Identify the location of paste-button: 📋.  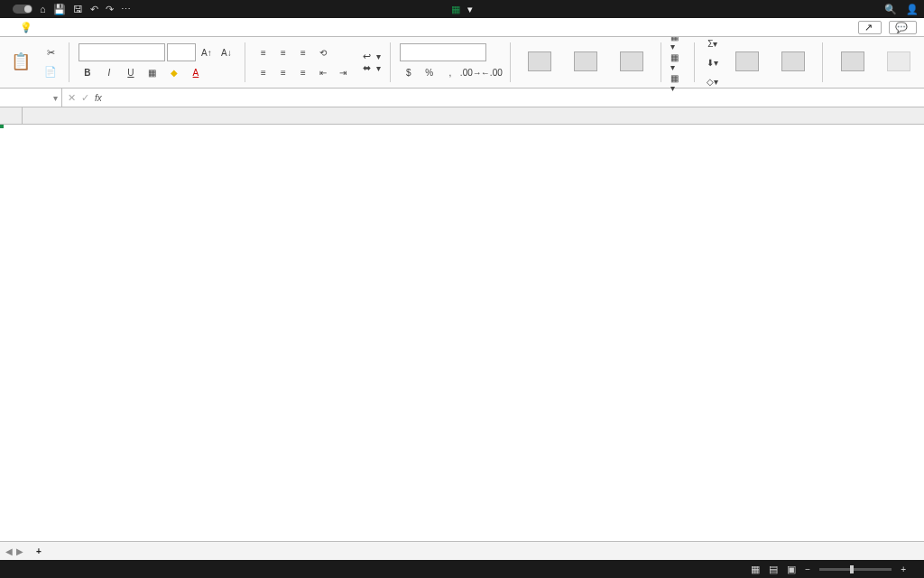
(21, 61).